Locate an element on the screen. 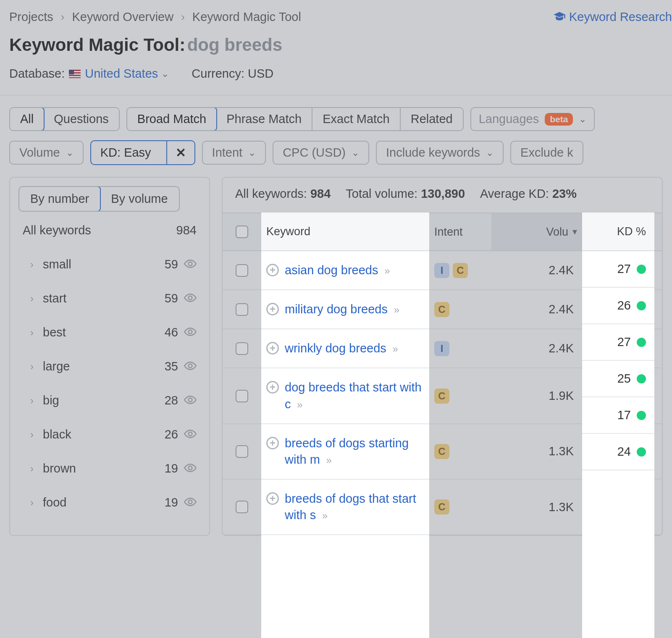 This screenshot has height=638, width=672. tab-phrase-match: Phrase Match is located at coordinates (265, 119).